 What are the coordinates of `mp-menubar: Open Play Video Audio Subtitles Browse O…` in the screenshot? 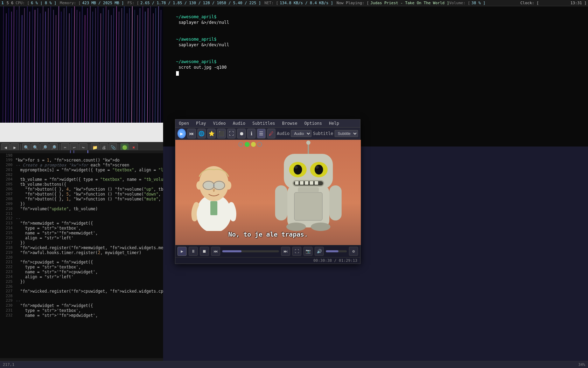 It's located at (268, 123).